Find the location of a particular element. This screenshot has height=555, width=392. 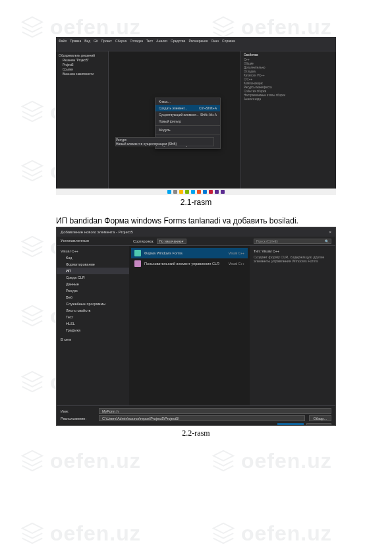

menu-view: Вид is located at coordinates (87, 41).